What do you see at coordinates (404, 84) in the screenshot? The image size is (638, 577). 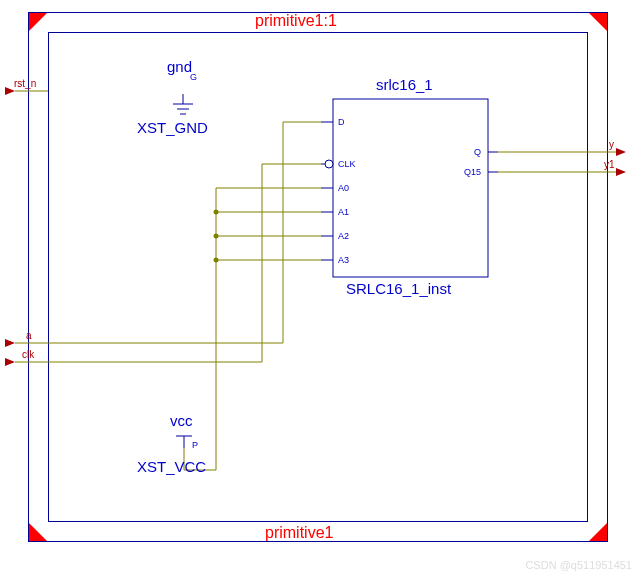 I see `srlc-label: srlc16_1` at bounding box center [404, 84].